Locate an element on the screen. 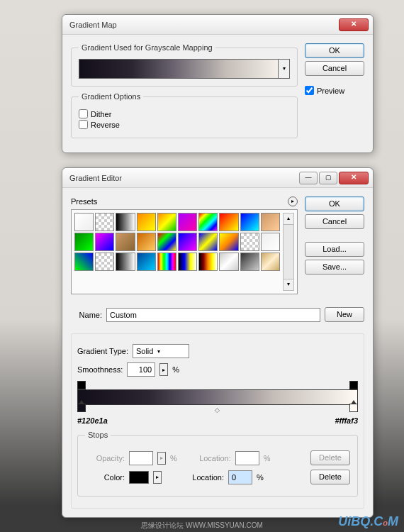  gradient-type-select: Solid ▾ is located at coordinates (161, 351).